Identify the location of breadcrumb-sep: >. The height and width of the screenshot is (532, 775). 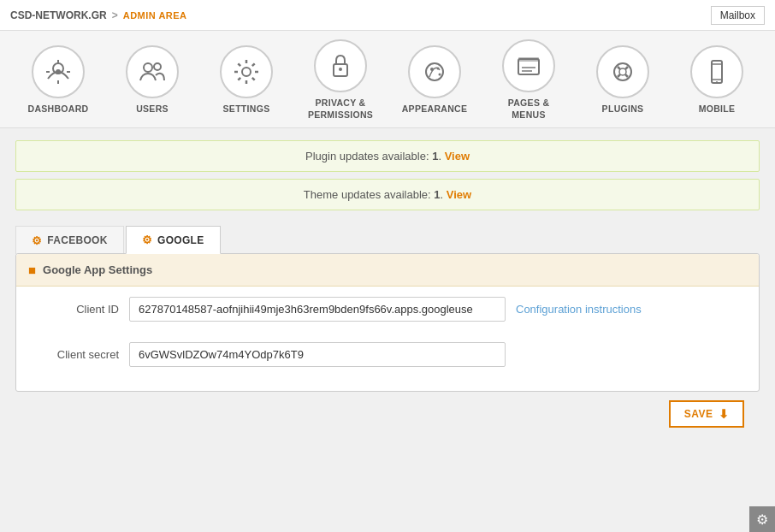
(115, 15).